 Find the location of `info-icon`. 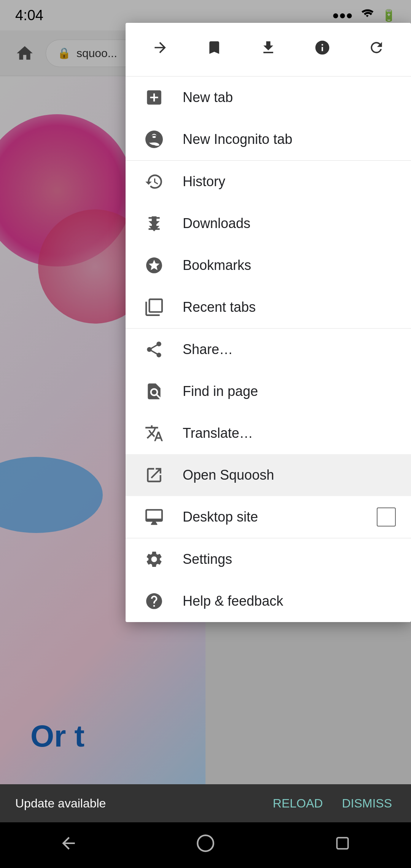

info-icon is located at coordinates (322, 49).